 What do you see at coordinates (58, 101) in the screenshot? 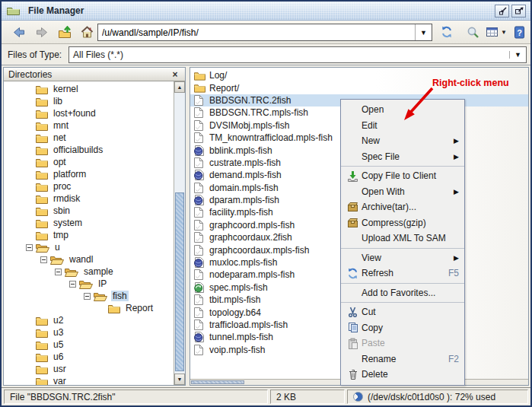
I see `tree-item-label: lib` at bounding box center [58, 101].